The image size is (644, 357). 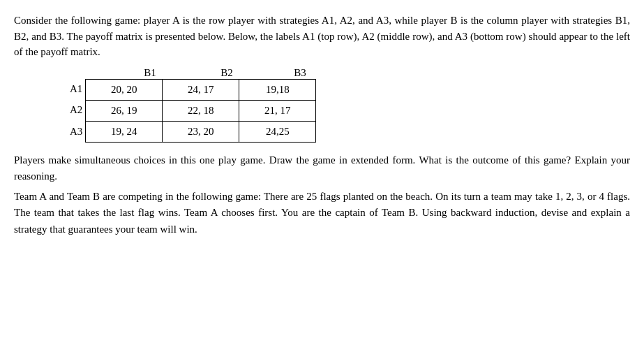 What do you see at coordinates (201, 110) in the screenshot?
I see `cell-a2-b2: 22, 18` at bounding box center [201, 110].